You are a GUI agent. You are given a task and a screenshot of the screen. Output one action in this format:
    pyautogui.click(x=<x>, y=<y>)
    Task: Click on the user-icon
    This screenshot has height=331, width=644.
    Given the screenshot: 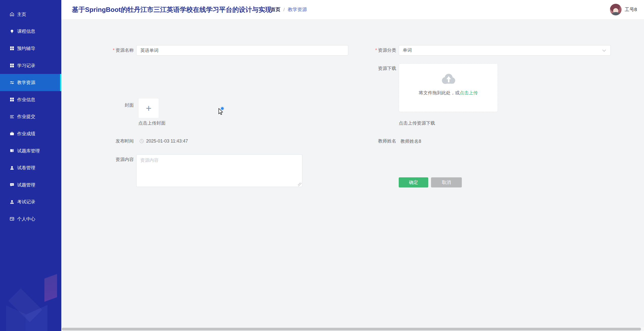 What is the action you would take?
    pyautogui.click(x=12, y=168)
    